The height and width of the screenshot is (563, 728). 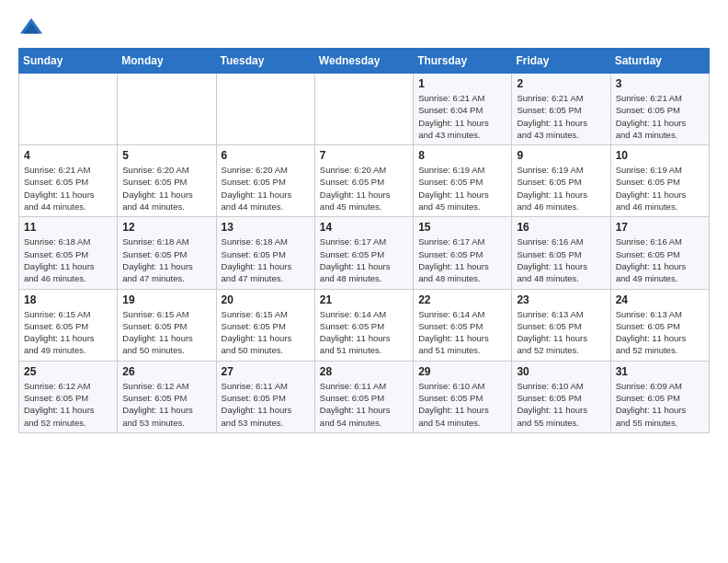 What do you see at coordinates (265, 253) in the screenshot?
I see `calendar-cell: 13Sunrise: 6:18 AM Sunset: 6:05 PM Dayli…` at bounding box center [265, 253].